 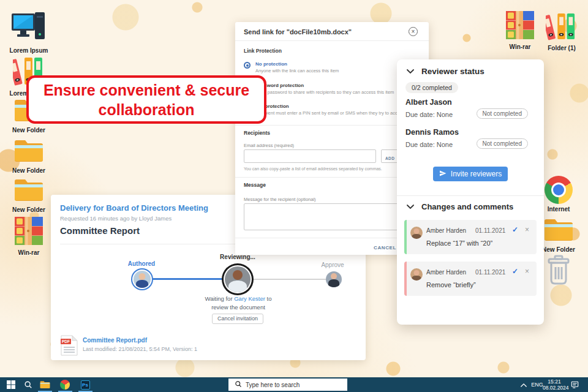 I want to click on radio-no-protection, so click(x=247, y=65).